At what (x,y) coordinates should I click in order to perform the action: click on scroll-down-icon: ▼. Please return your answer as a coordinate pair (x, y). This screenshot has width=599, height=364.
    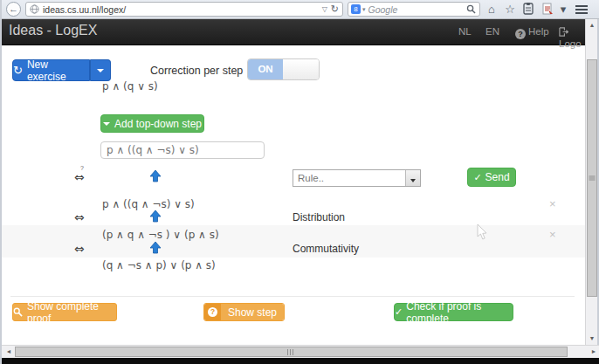
    Looking at the image, I should click on (592, 339).